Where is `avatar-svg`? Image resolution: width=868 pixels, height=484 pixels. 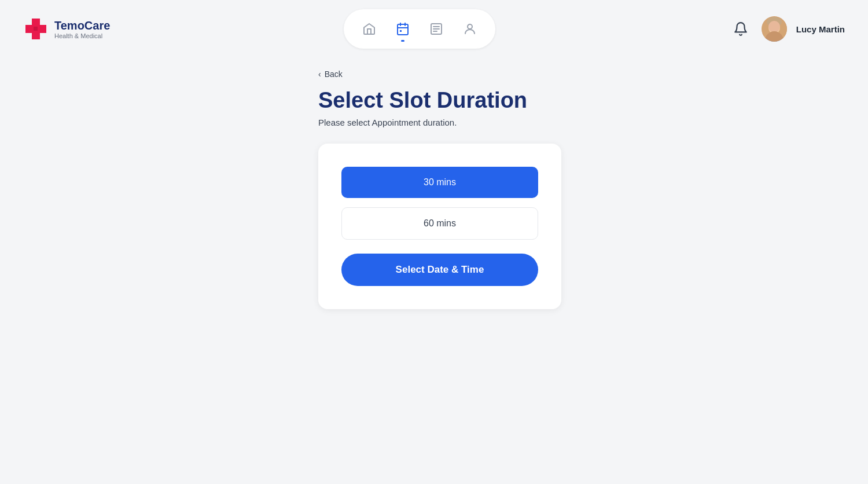 avatar-svg is located at coordinates (774, 29).